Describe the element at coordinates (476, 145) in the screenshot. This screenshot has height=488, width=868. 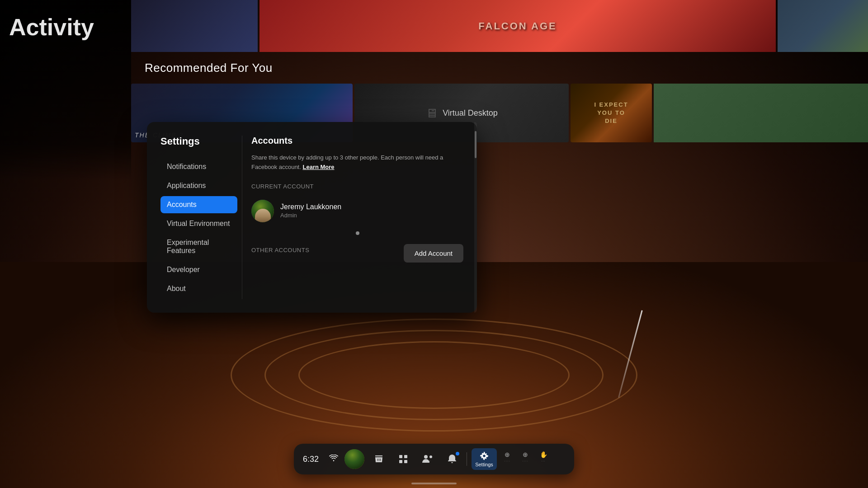
I see `scrollbar-thumb` at that location.